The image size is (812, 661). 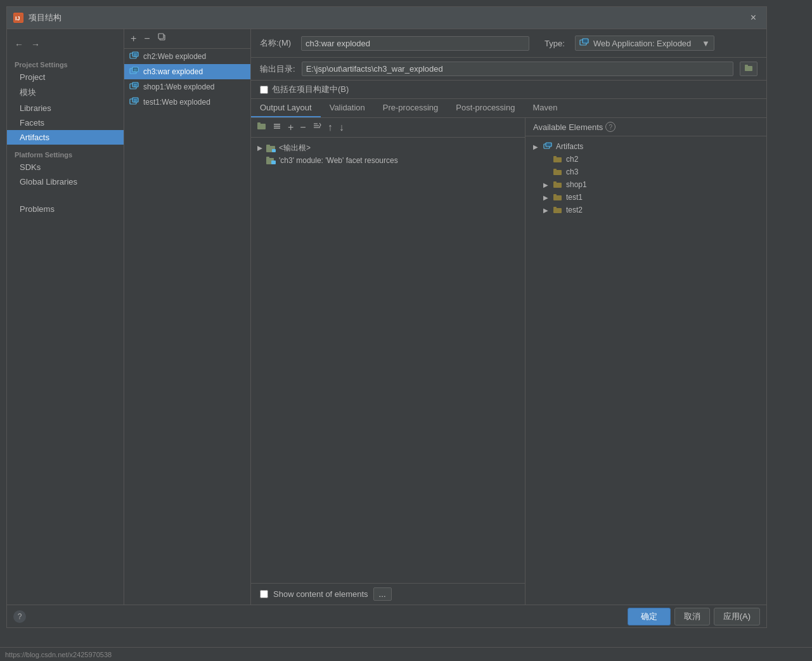 What do you see at coordinates (20, 617) in the screenshot?
I see `help-button: ?` at bounding box center [20, 617].